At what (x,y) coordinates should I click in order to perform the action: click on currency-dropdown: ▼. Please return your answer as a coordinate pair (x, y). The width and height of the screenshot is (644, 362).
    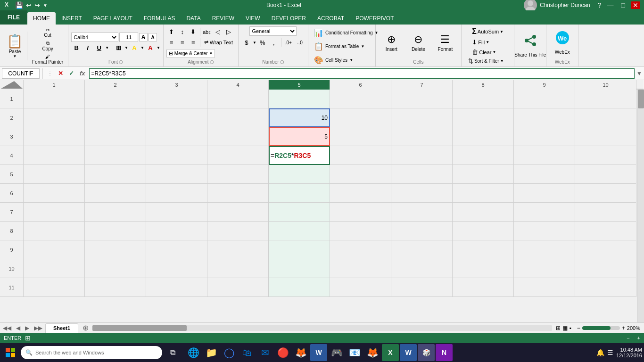
    Looking at the image, I should click on (255, 42).